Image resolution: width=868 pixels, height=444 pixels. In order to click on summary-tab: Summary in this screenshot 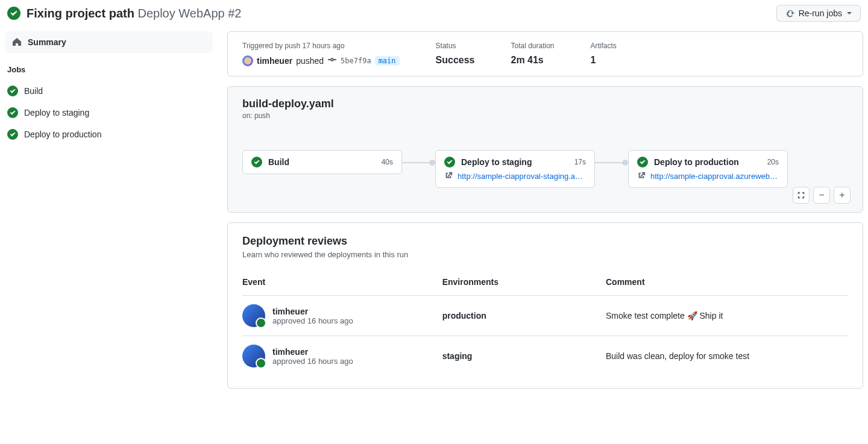, I will do `click(108, 42)`.